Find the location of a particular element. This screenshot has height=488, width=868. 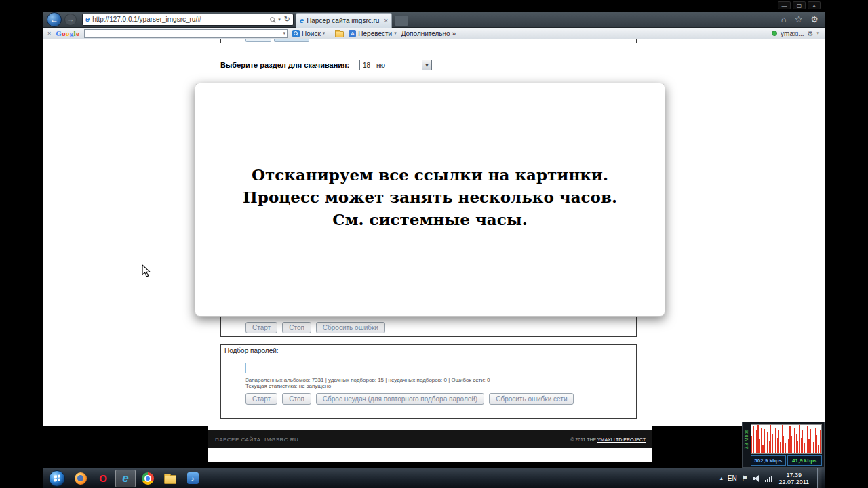

net-graph is located at coordinates (787, 439).